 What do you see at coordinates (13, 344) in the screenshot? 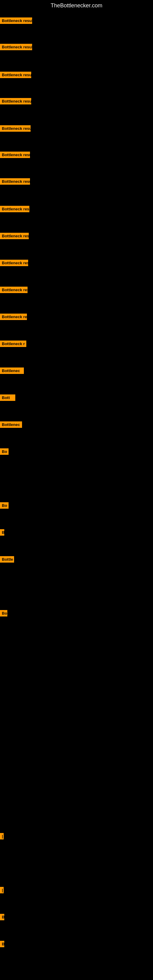
I see `bottleneck-badge-12: Bottleneck r` at bounding box center [13, 344].